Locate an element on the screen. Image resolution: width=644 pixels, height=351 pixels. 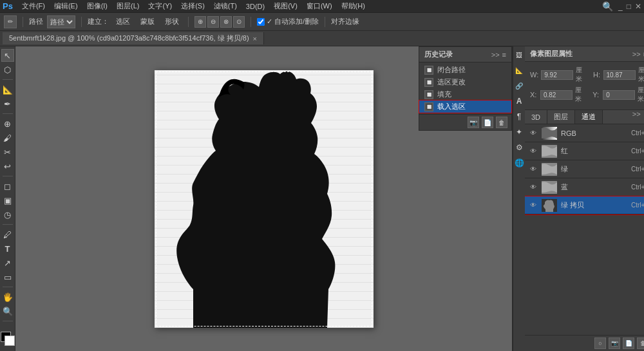
side-icon-A: A is located at coordinates (519, 101).